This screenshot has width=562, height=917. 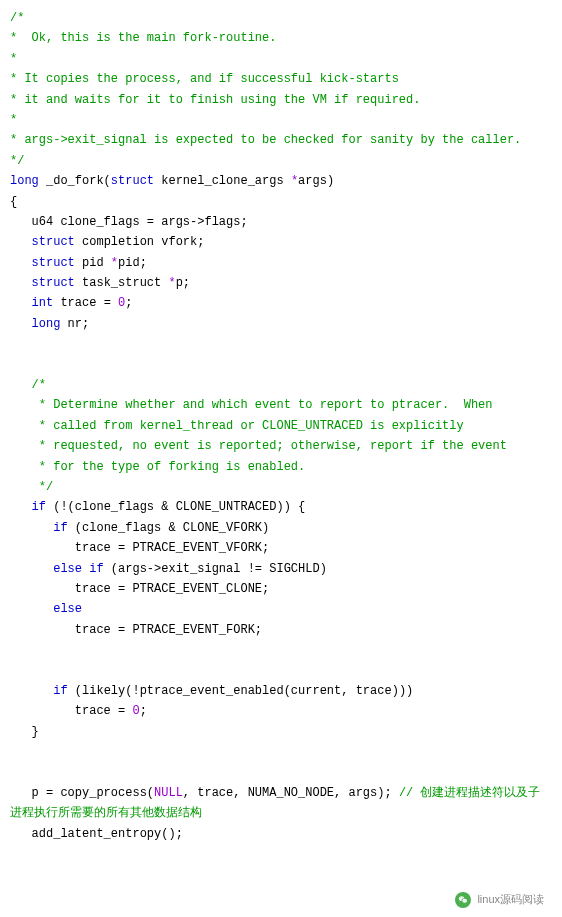 I want to click on comment-line: * Determine whether and which event to r…, so click(x=252, y=405).